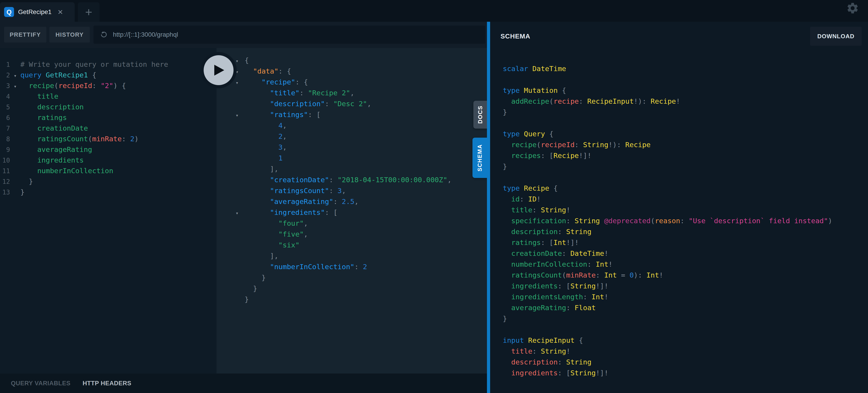  Describe the element at coordinates (108, 139) in the screenshot. I see `code-line: 8 ratingsCount(minRate: 2)` at that location.